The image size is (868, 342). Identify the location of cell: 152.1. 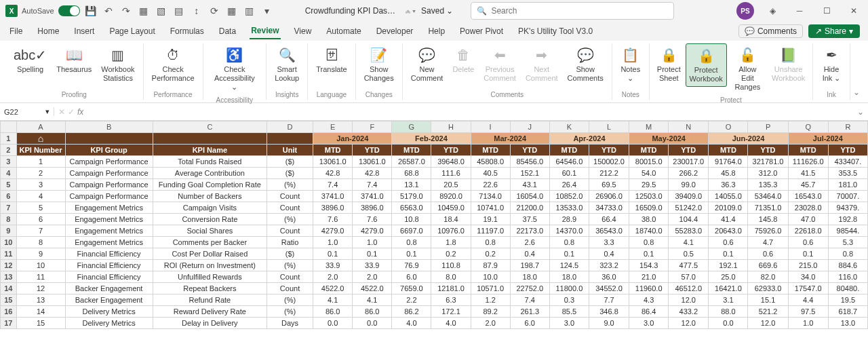
(530, 174).